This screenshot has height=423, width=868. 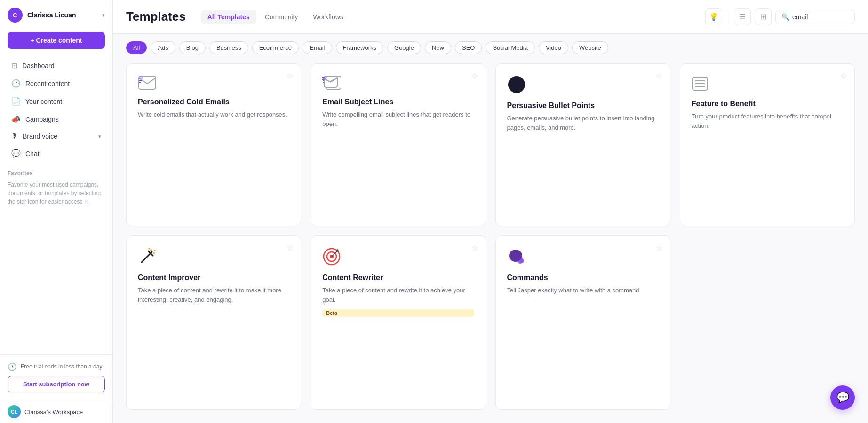 I want to click on card-title: Feature to Benefit, so click(x=767, y=104).